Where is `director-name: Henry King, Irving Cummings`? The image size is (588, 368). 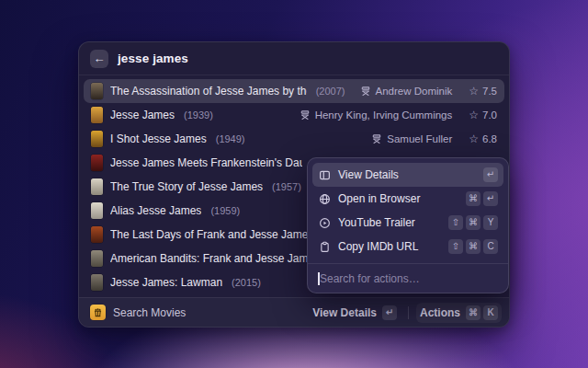
director-name: Henry King, Irving Cummings is located at coordinates (384, 115).